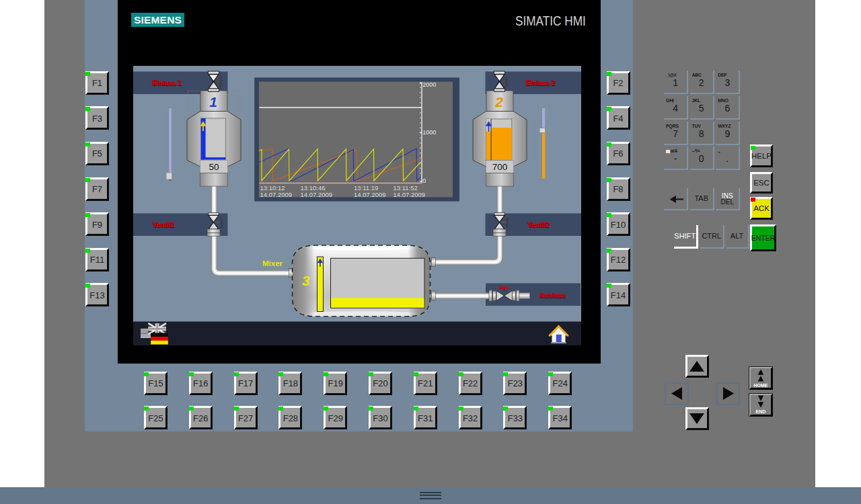 Image resolution: width=861 pixels, height=504 pixels. Describe the element at coordinates (499, 102) in the screenshot. I see `svg-text: 2` at that location.